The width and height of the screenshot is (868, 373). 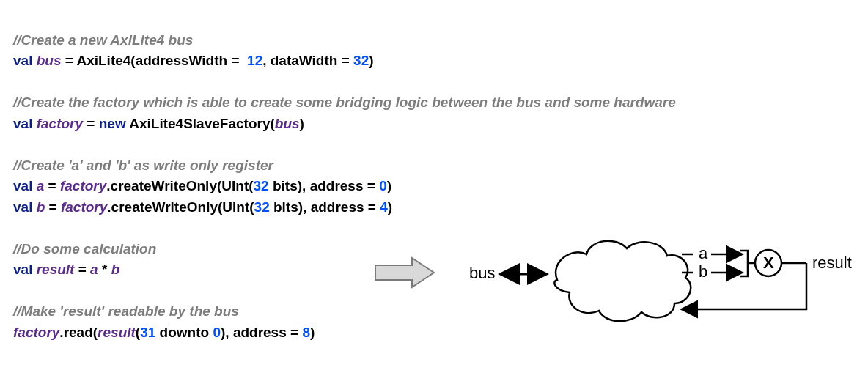 What do you see at coordinates (306, 333) in the screenshot?
I see `num: 8` at bounding box center [306, 333].